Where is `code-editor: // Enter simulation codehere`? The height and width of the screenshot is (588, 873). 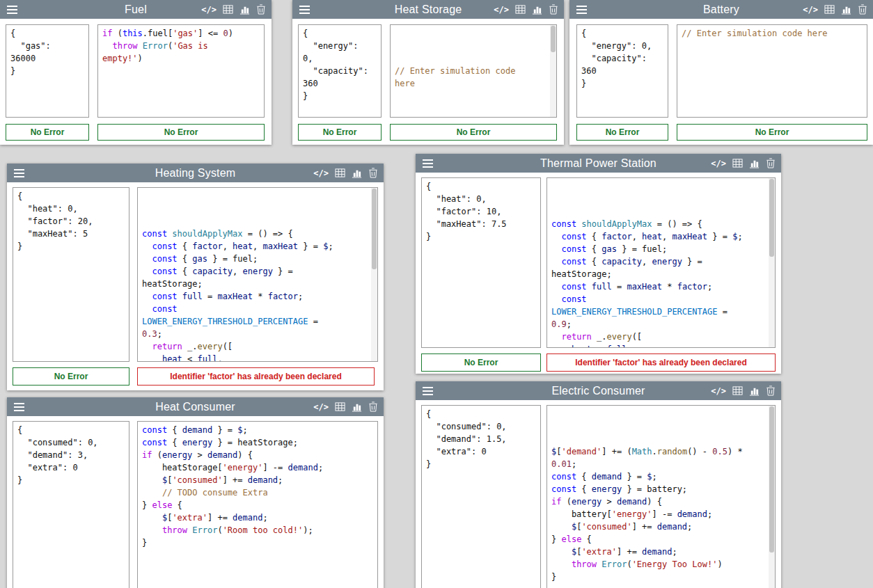 code-editor: // Enter simulation codehere is located at coordinates (473, 71).